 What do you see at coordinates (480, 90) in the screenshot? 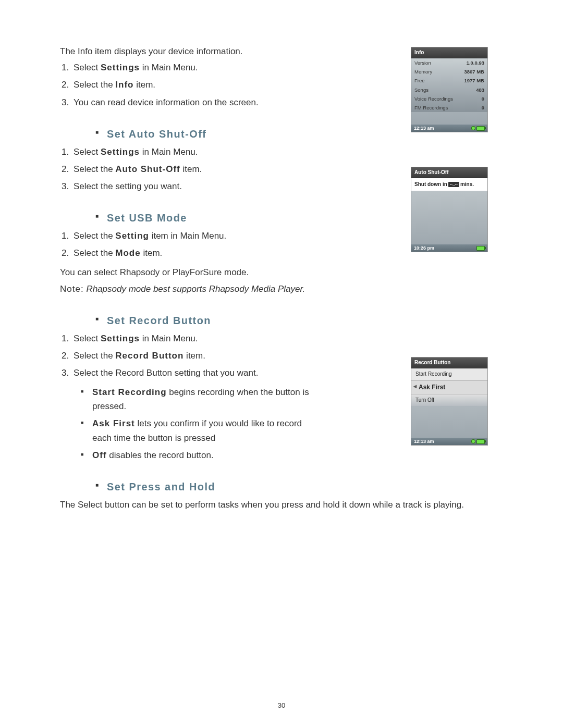
I see `info-value: 483` at bounding box center [480, 90].